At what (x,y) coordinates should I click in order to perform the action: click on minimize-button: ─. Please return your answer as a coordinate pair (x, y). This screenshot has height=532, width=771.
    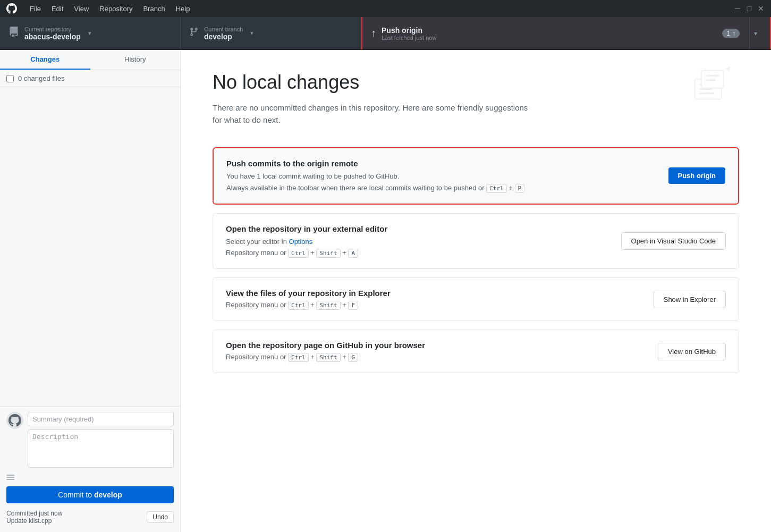
    Looking at the image, I should click on (738, 9).